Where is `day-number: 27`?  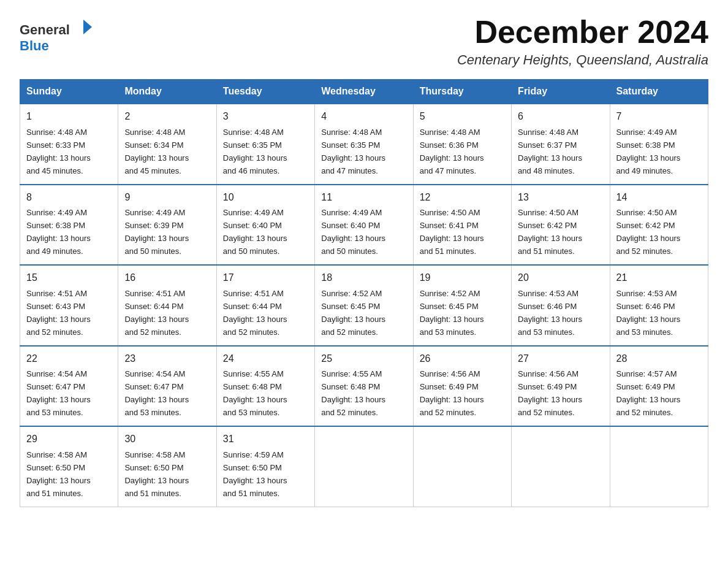 day-number: 27 is located at coordinates (560, 359).